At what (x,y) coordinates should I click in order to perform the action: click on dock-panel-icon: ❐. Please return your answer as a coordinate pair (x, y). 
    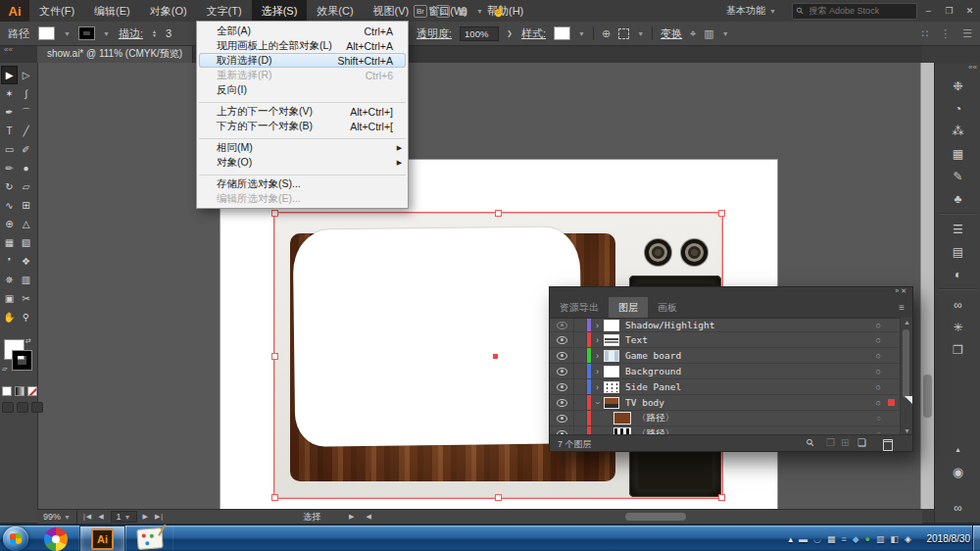
    Looking at the image, I should click on (957, 349).